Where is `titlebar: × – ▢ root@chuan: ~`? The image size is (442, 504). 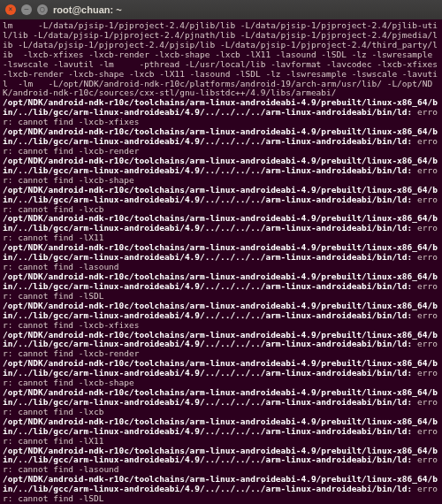
titlebar: × – ▢ root@chuan: ~ is located at coordinates (221, 10).